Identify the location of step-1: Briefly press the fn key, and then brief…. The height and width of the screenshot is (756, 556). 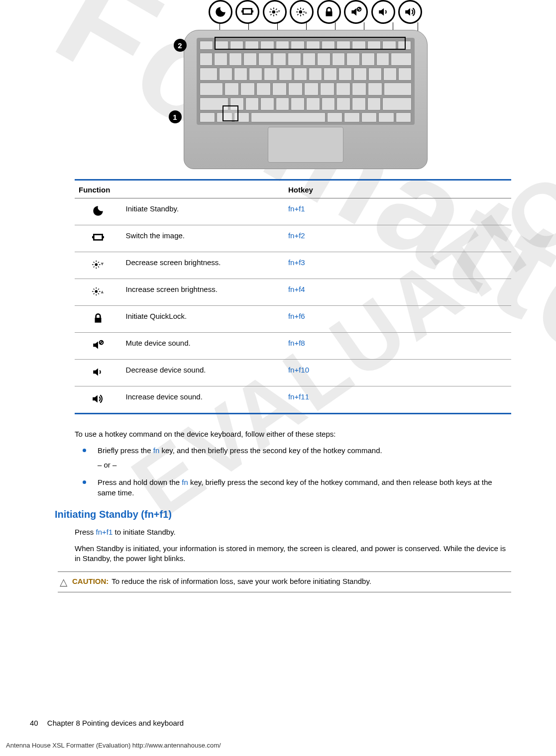
(293, 458).